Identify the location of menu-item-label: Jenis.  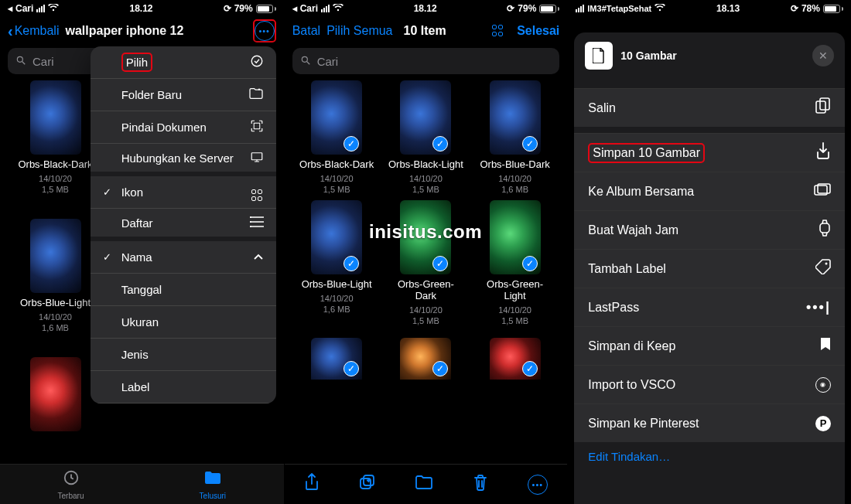
(135, 354).